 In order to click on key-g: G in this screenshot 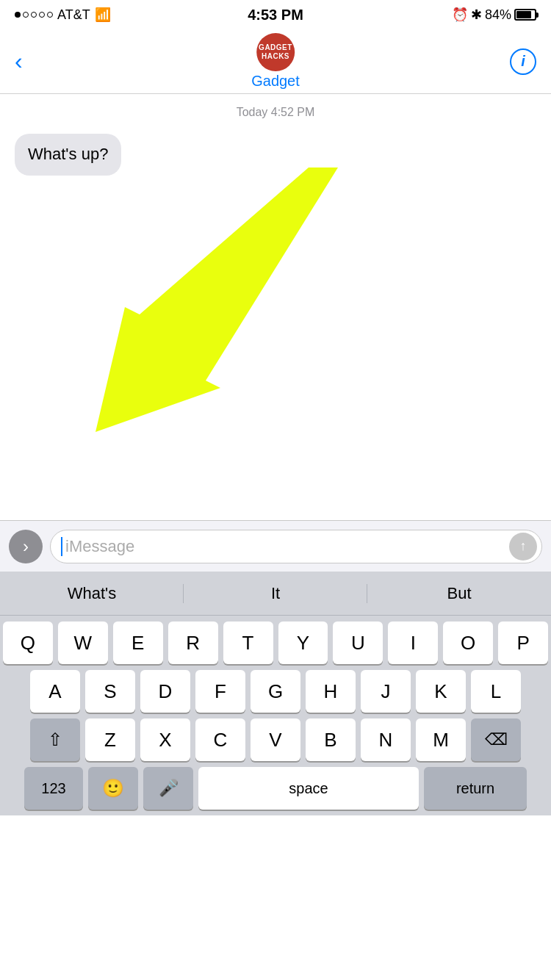, I will do `click(276, 691)`.